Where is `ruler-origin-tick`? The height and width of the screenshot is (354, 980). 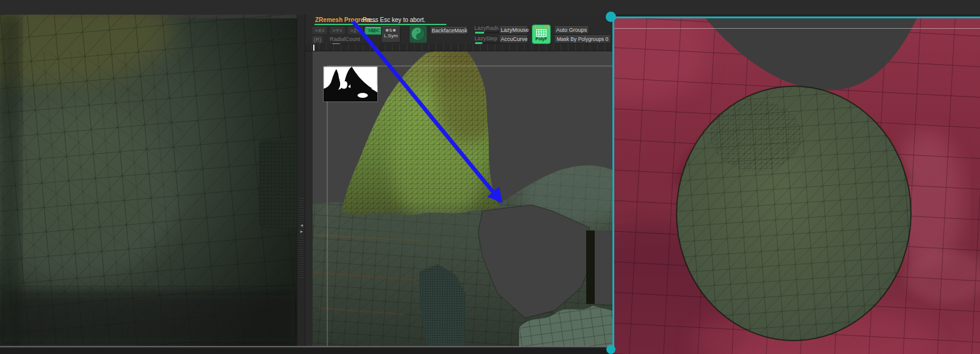 ruler-origin-tick is located at coordinates (314, 48).